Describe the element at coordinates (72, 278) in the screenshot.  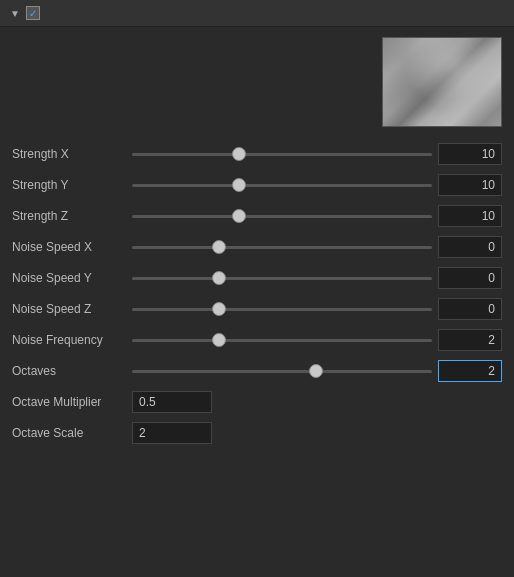
I see `param-label-noise_speed_y: Noise Speed Y` at that location.